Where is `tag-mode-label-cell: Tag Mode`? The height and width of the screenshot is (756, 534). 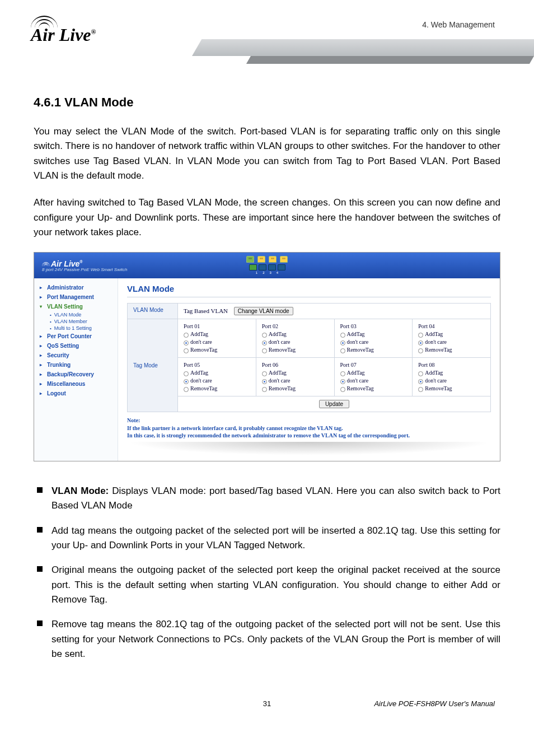
tag-mode-label-cell: Tag Mode is located at coordinates (153, 366).